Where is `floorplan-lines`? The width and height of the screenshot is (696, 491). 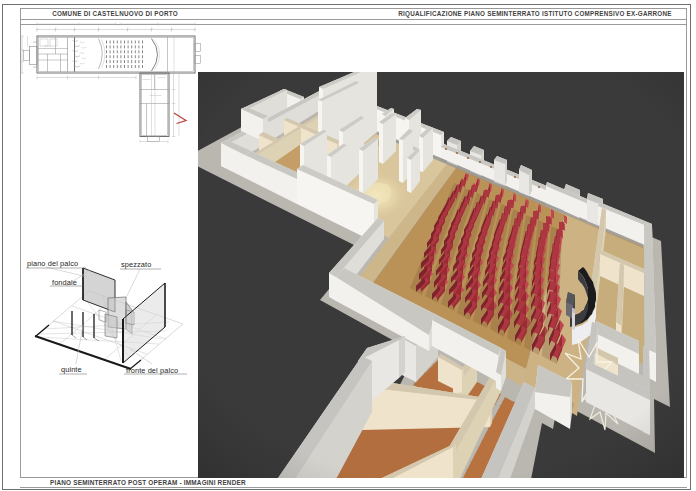 floorplan-lines is located at coordinates (110, 82).